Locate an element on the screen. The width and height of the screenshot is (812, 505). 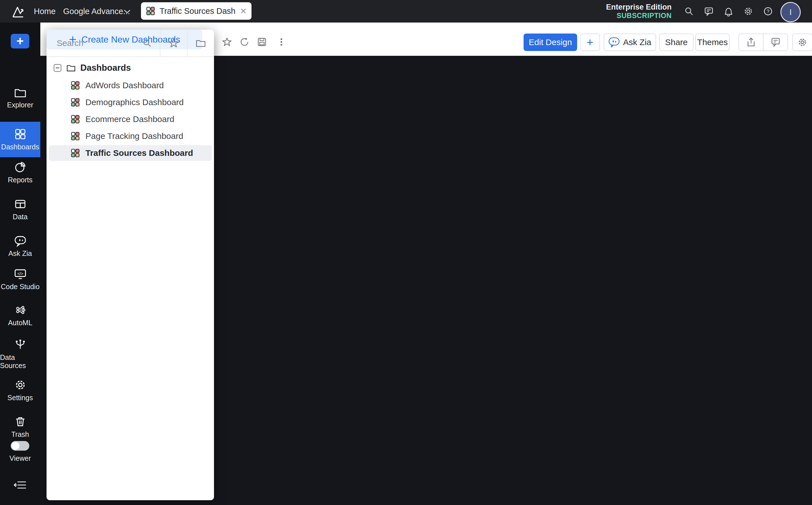
trash-icon is located at coordinates (20, 422).